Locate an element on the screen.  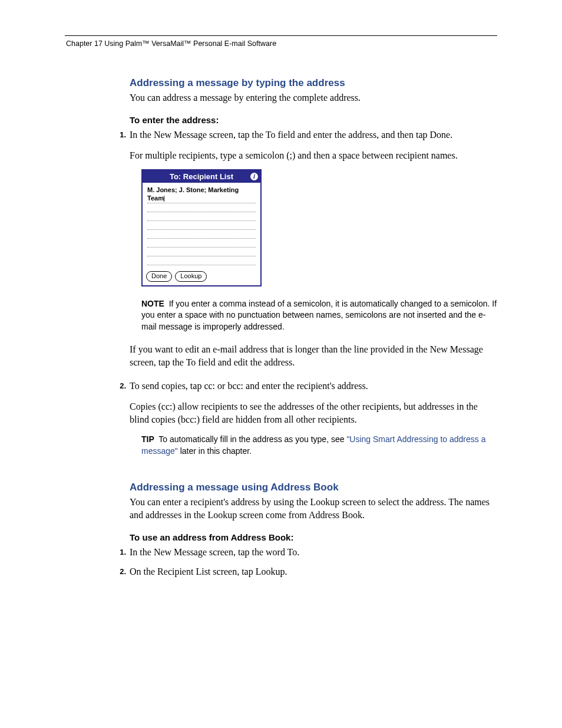
step-text-cont: For multiple recipients, type a semicolo… is located at coordinates (313, 156).